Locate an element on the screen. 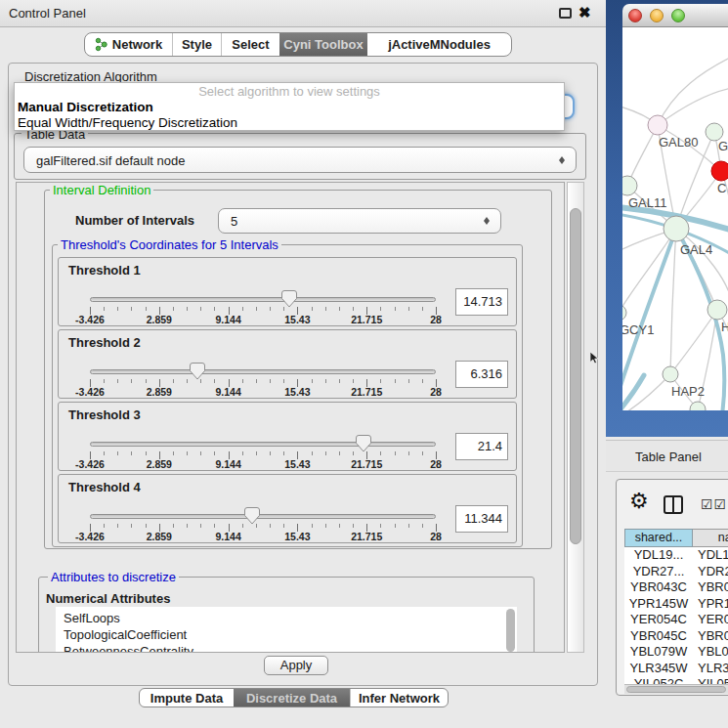 The width and height of the screenshot is (728, 728). threshold-value-field: 11.344 is located at coordinates (482, 519).